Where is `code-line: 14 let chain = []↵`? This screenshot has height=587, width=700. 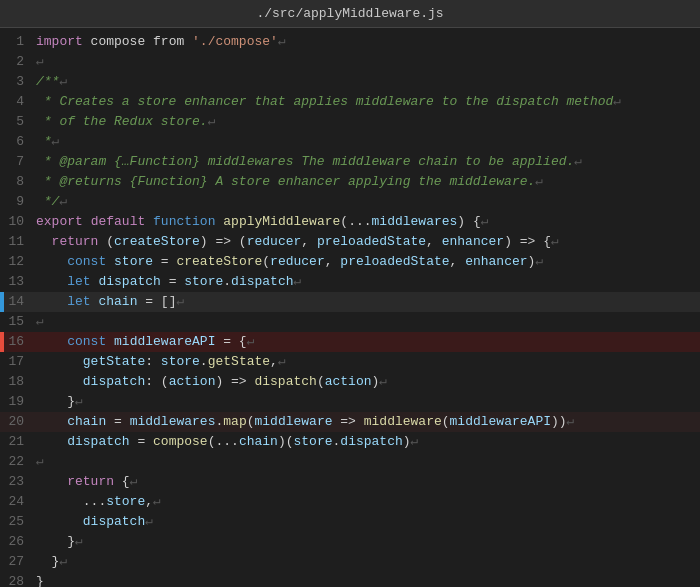
code-line: 14 let chain = []↵ is located at coordinates (350, 302).